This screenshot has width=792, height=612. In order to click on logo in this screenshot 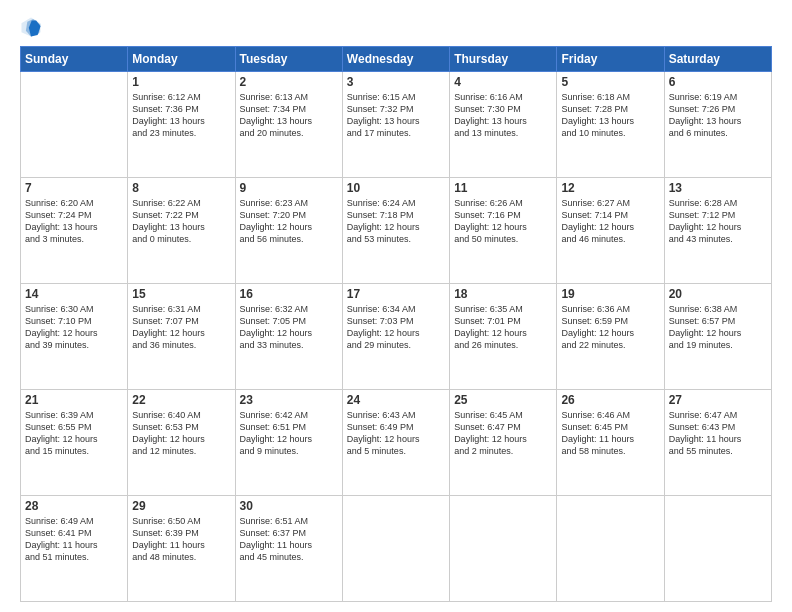, I will do `click(33, 27)`.